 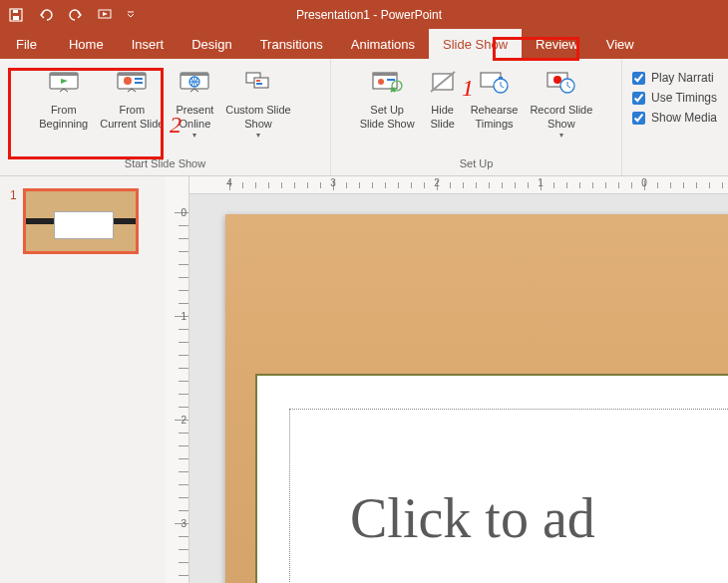 I want to click on play-narrations-label: Play Narrati, so click(x=682, y=78).